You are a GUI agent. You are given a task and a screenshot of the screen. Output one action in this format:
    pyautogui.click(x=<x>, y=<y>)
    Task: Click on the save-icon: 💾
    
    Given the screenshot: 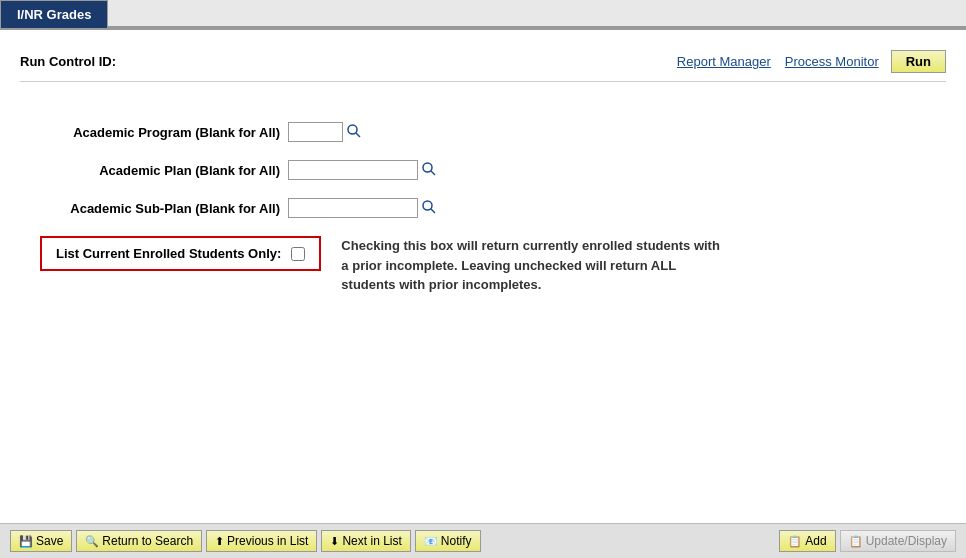 What is the action you would take?
    pyautogui.click(x=26, y=542)
    